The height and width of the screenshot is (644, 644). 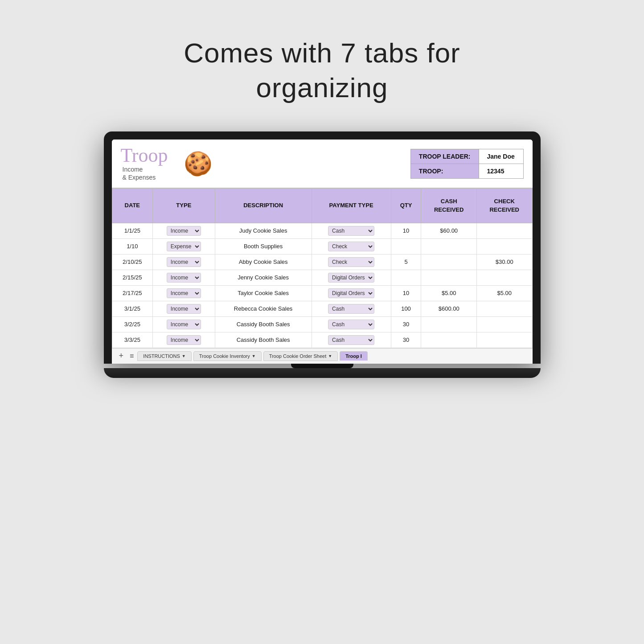 I want to click on troop-title: Troop Income & Expenses, so click(x=144, y=164).